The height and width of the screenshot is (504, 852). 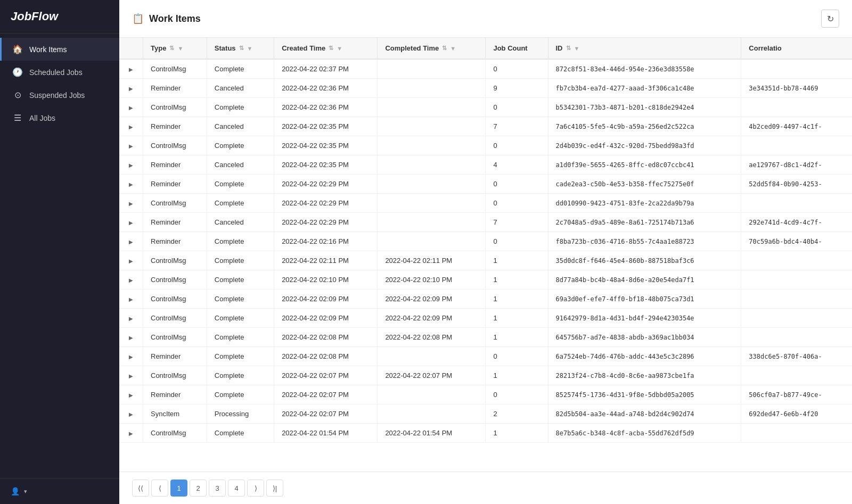 I want to click on id-cell: 35d0dc8f-f646-45e4-860b-887518baf3c6, so click(x=644, y=261).